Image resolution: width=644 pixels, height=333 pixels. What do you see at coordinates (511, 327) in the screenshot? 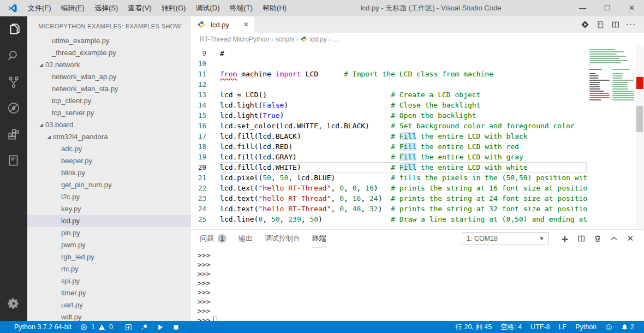
I see `indentation: 空格: 4` at bounding box center [511, 327].